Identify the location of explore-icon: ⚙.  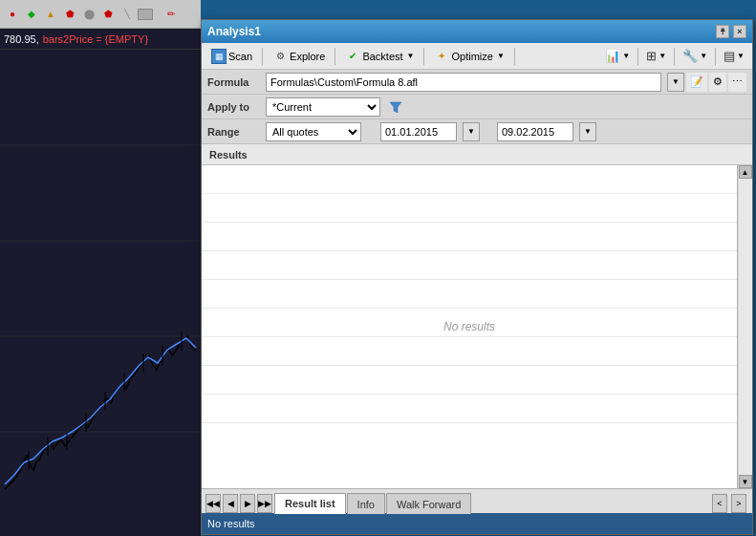
(280, 56).